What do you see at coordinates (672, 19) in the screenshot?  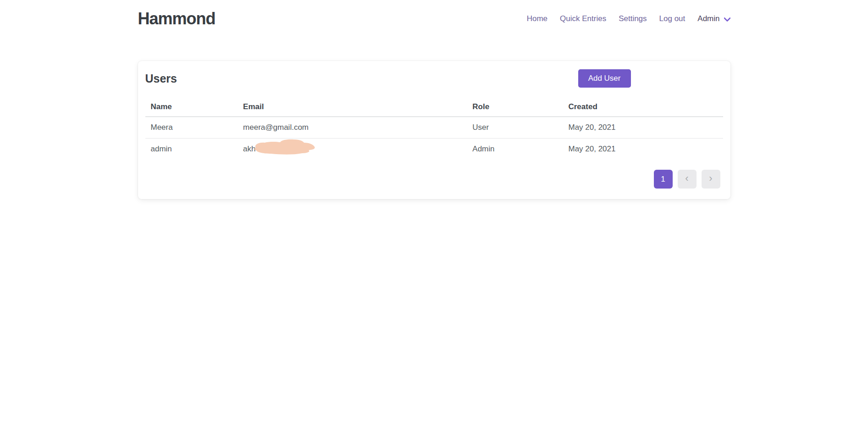 I see `nav-link-log-out: Log out` at bounding box center [672, 19].